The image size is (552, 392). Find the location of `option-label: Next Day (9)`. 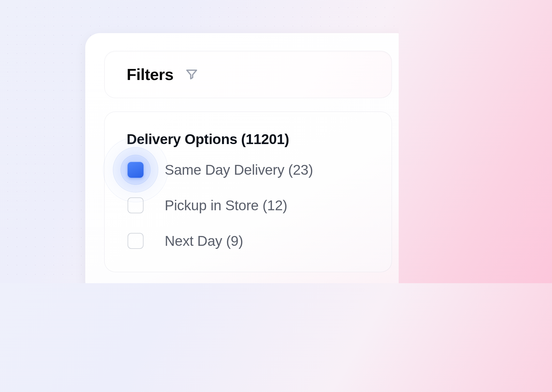

option-label: Next Day (9) is located at coordinates (204, 241).